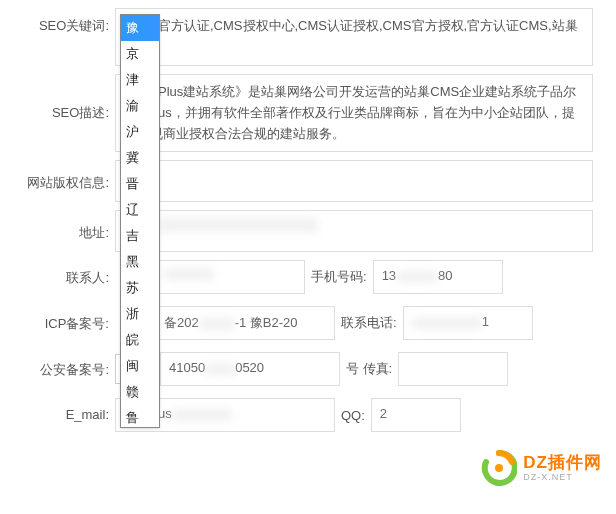 This screenshot has width=616, height=514. I want to click on row-address: 地址:, so click(308, 231).